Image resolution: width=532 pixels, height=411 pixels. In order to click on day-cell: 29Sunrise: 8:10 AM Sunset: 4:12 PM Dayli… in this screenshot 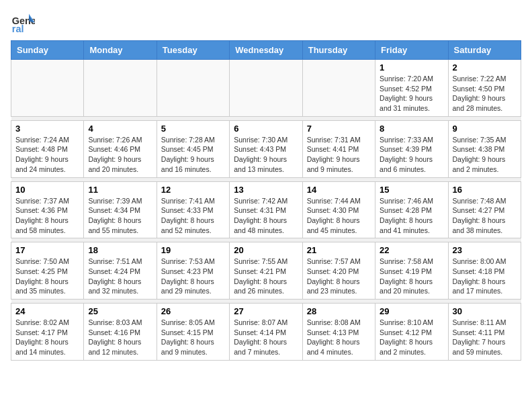, I will do `click(412, 332)`.